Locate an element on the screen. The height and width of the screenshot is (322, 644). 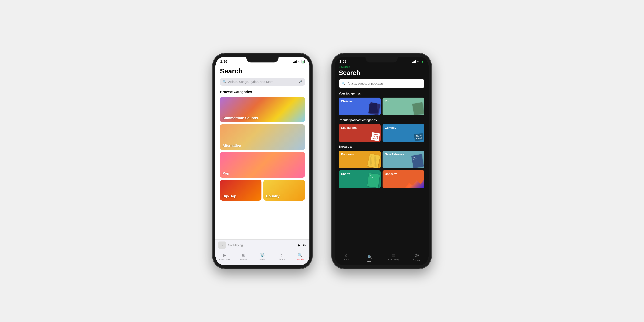
mini-player: ♪ Not Playing ▶ ⏭ is located at coordinates (262, 245).